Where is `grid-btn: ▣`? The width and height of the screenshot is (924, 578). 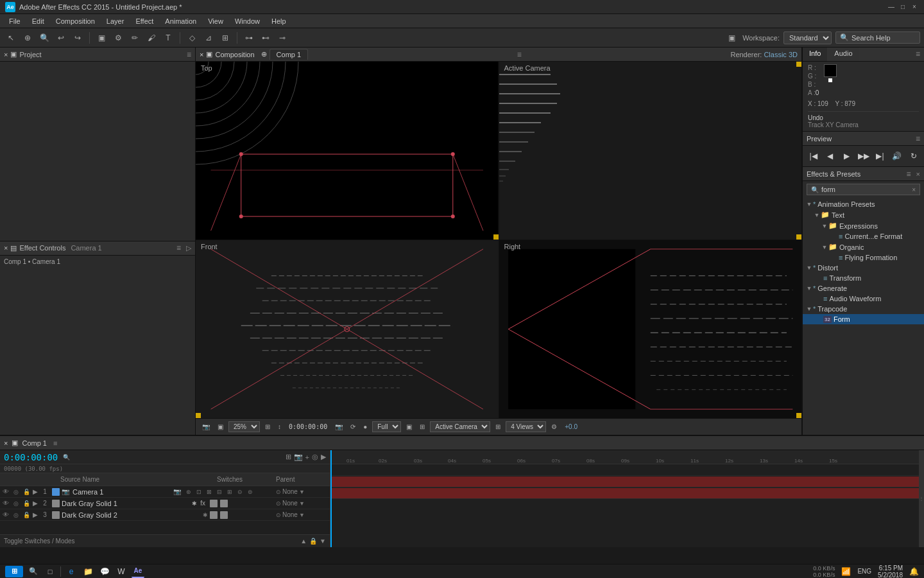
grid-btn: ▣ is located at coordinates (221, 426).